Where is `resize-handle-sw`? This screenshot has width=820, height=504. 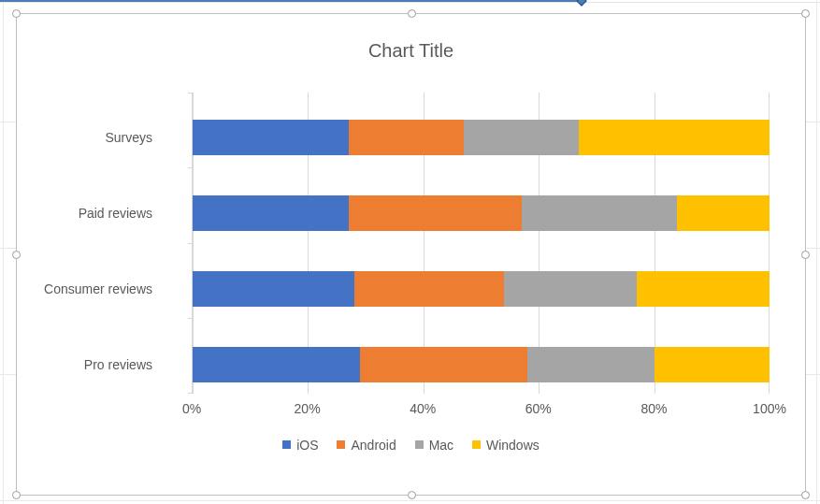 resize-handle-sw is located at coordinates (17, 496).